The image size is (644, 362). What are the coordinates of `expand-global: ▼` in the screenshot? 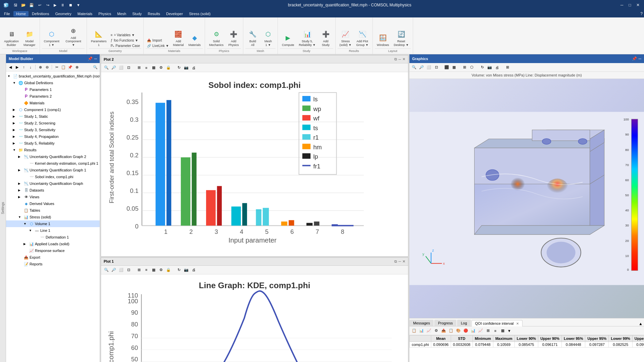 It's located at (15, 83).